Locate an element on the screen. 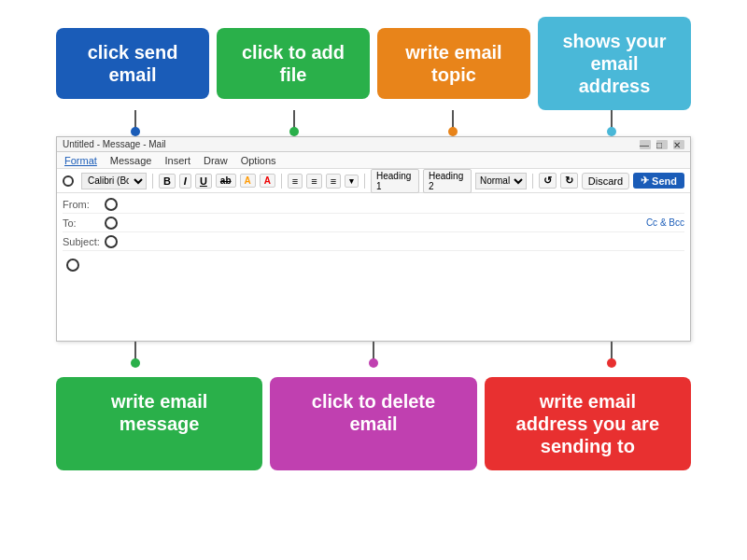 This screenshot has height=560, width=747. email-topic-bubble: write email topic is located at coordinates (454, 63).